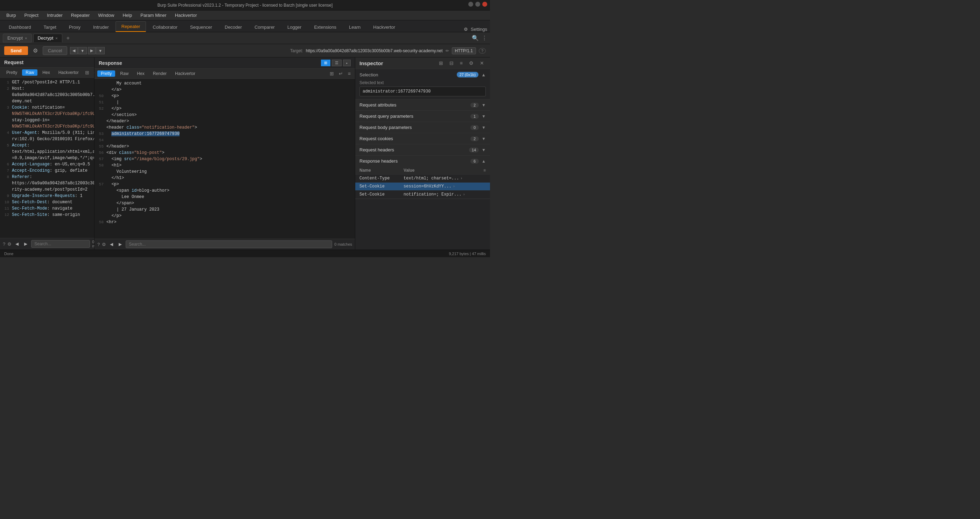 The image size is (980, 519). Describe the element at coordinates (471, 63) in the screenshot. I see `inspector-settings-icon: ⚙` at that location.